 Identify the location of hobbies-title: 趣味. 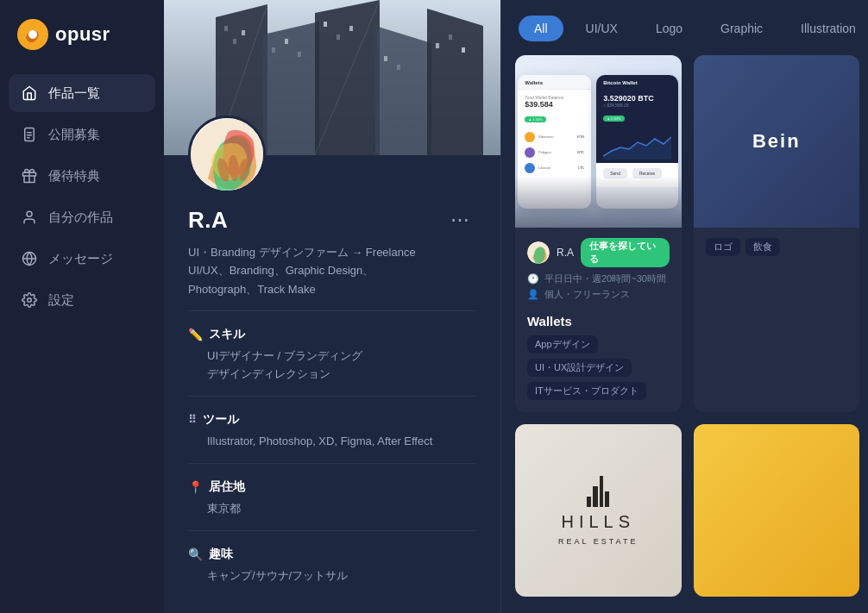
(221, 554).